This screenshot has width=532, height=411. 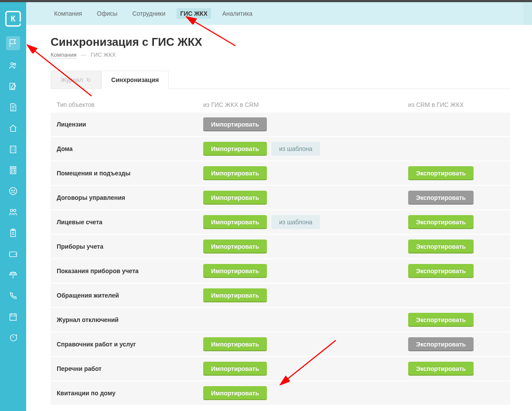 What do you see at coordinates (13, 65) in the screenshot?
I see `group-icon` at bounding box center [13, 65].